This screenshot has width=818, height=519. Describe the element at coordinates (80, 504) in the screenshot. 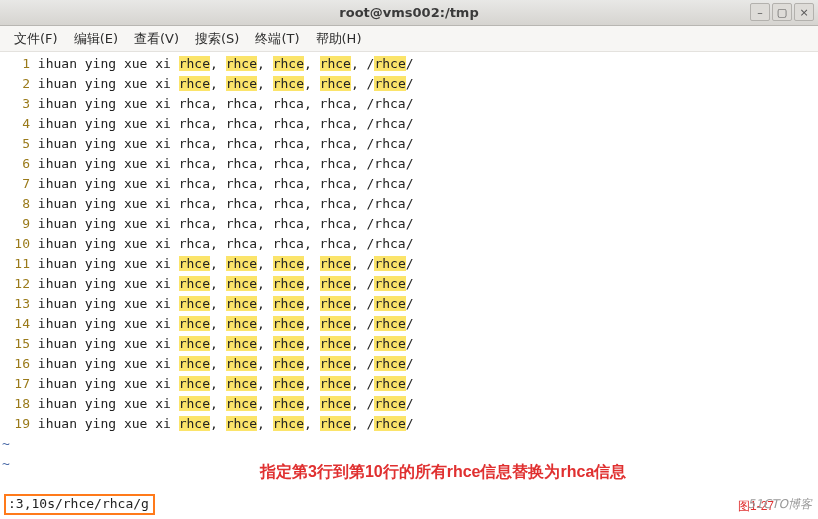

I see `vim-command: :3,10s/rhce/rhca/g` at that location.